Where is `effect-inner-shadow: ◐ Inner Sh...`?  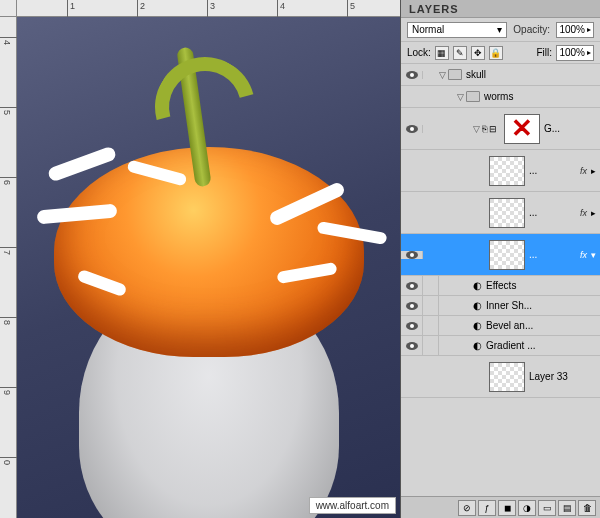
effect-inner-shadow: ◐ Inner Sh... is located at coordinates (500, 306).